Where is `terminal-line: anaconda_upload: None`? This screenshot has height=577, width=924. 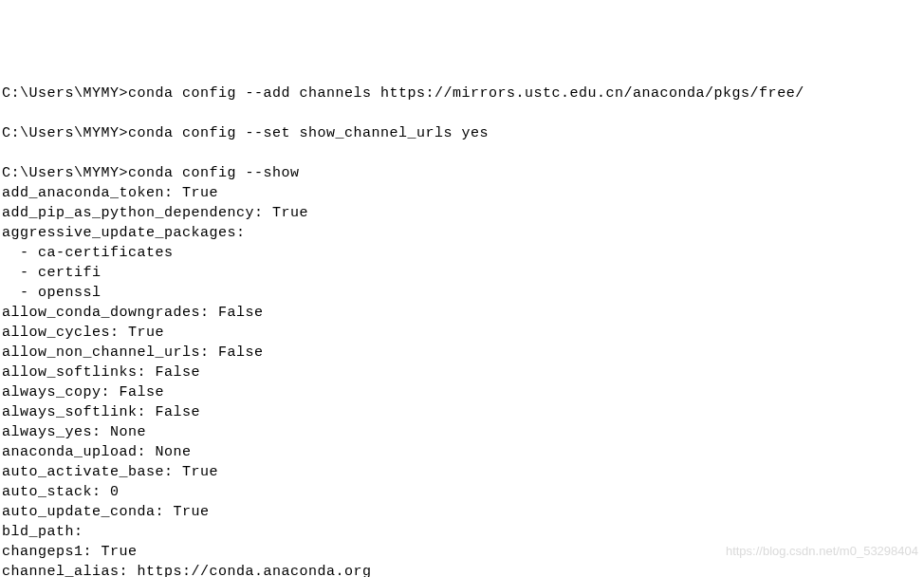
terminal-line: anaconda_upload: None is located at coordinates (462, 452).